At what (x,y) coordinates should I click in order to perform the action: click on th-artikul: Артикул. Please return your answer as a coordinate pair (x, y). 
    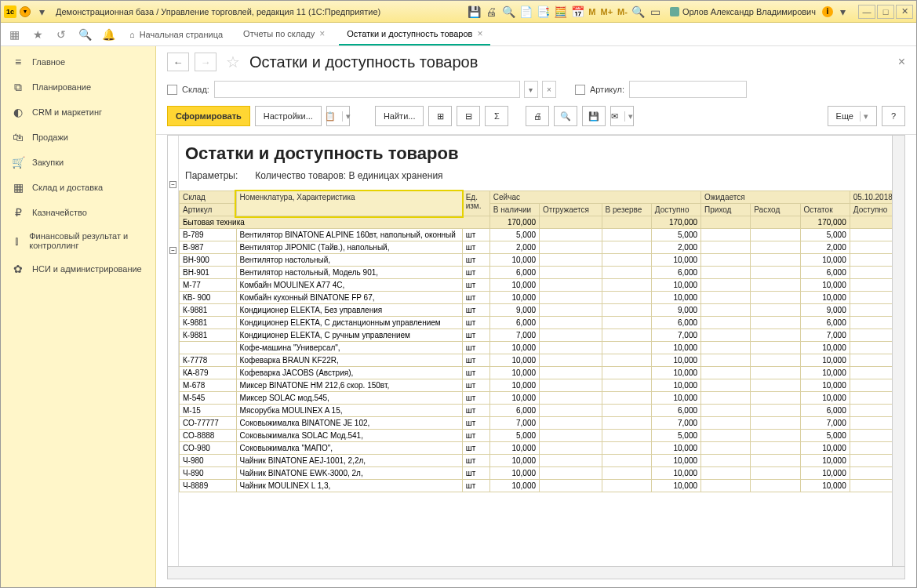
    Looking at the image, I should click on (209, 210).